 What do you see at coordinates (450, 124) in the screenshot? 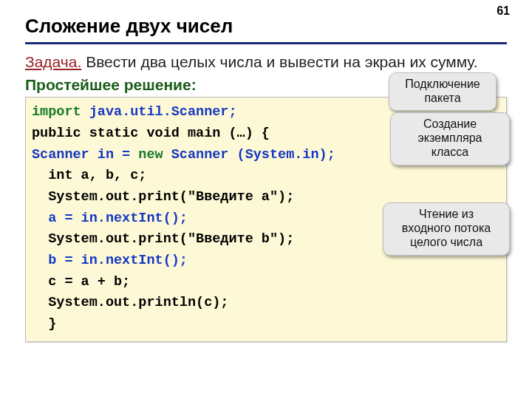
I see `callout-line: Создание` at bounding box center [450, 124].